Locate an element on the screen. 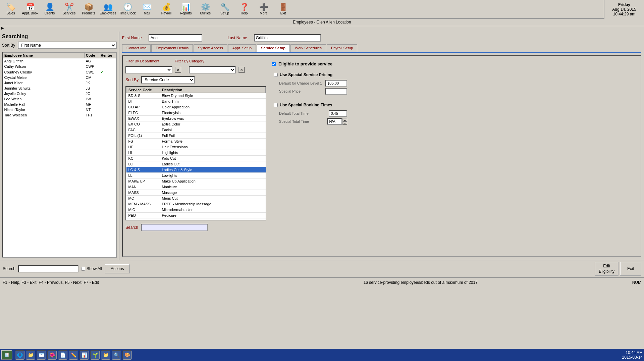 This screenshot has height=361, width=644. filter-cat-select is located at coordinates (212, 70).